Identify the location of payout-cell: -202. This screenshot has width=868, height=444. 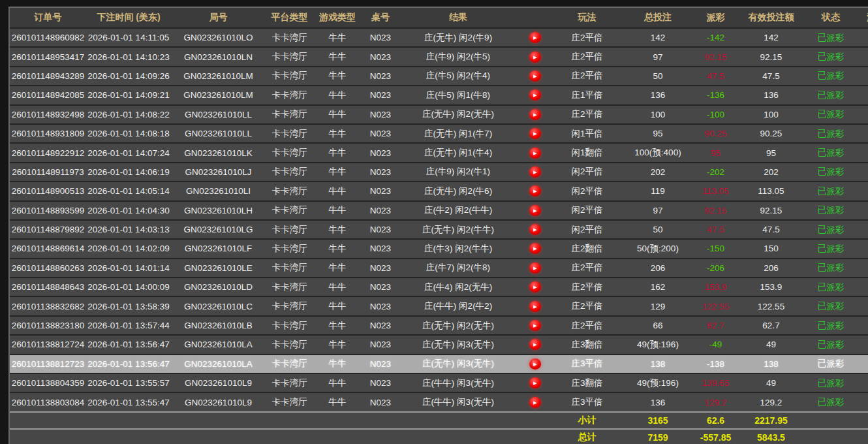
(715, 172).